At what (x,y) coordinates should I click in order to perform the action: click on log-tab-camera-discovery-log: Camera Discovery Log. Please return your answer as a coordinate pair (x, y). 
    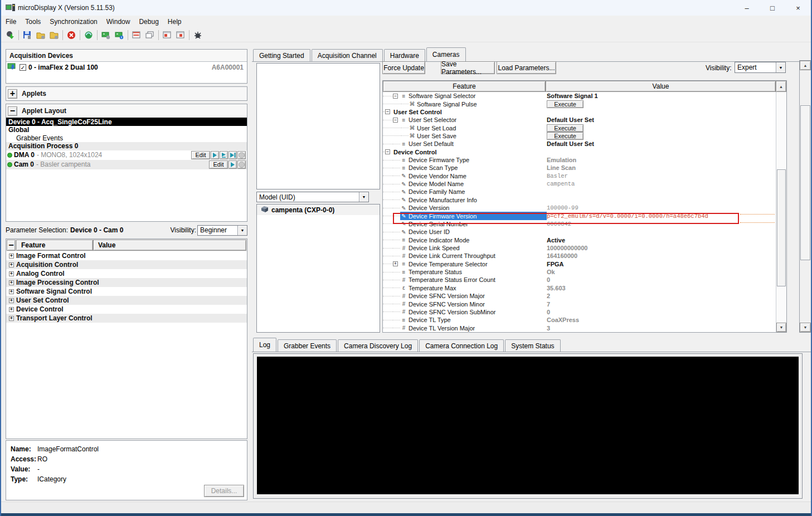
    Looking at the image, I should click on (378, 345).